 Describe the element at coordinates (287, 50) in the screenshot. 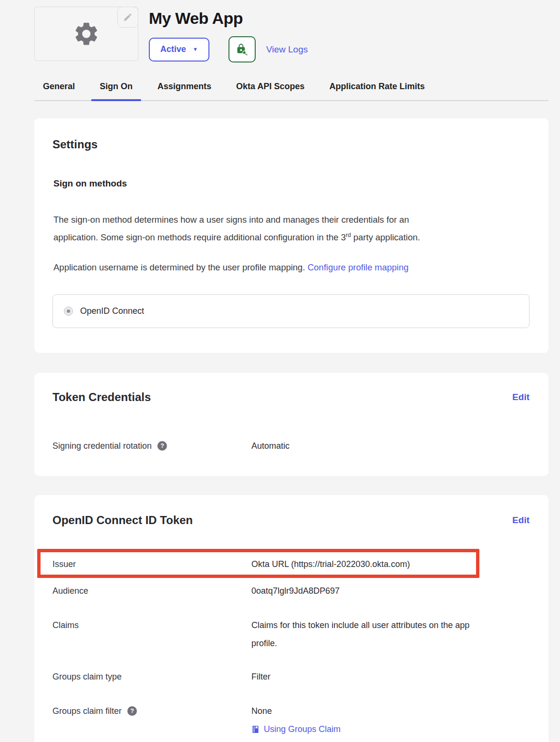

I see `view-logs-link: View Logs` at that location.